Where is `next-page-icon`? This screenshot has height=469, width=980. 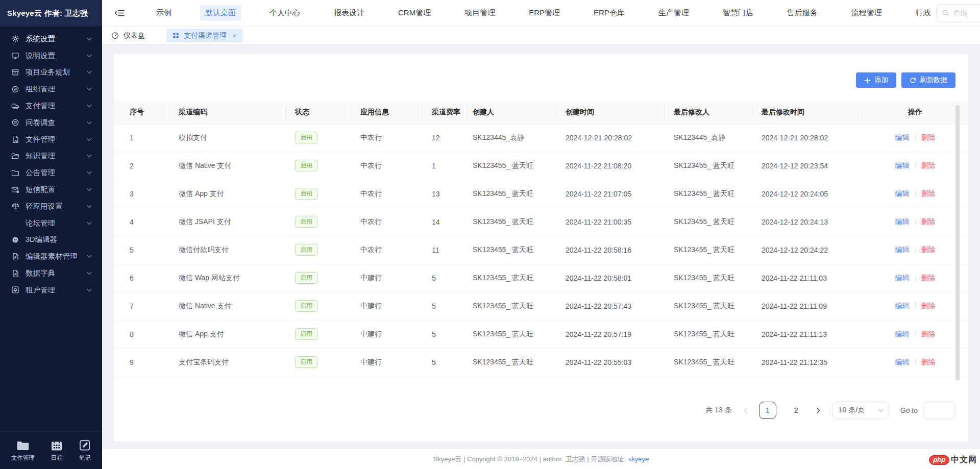
next-page-icon is located at coordinates (819, 410).